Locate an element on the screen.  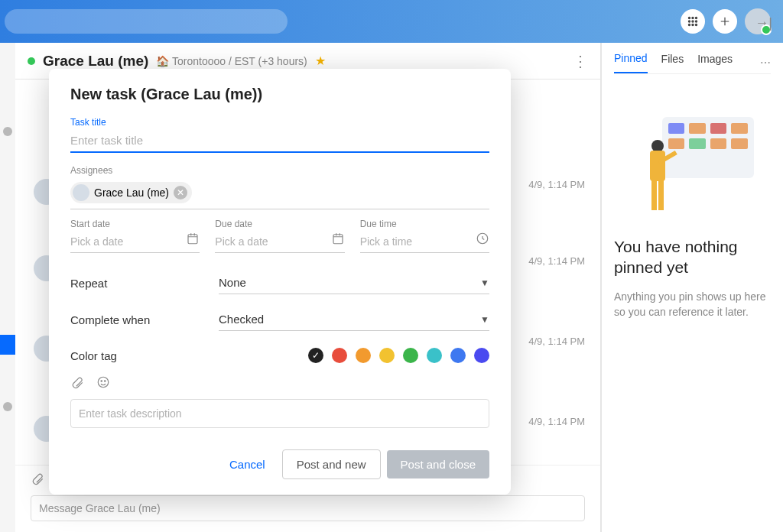
description-input is located at coordinates (280, 414).